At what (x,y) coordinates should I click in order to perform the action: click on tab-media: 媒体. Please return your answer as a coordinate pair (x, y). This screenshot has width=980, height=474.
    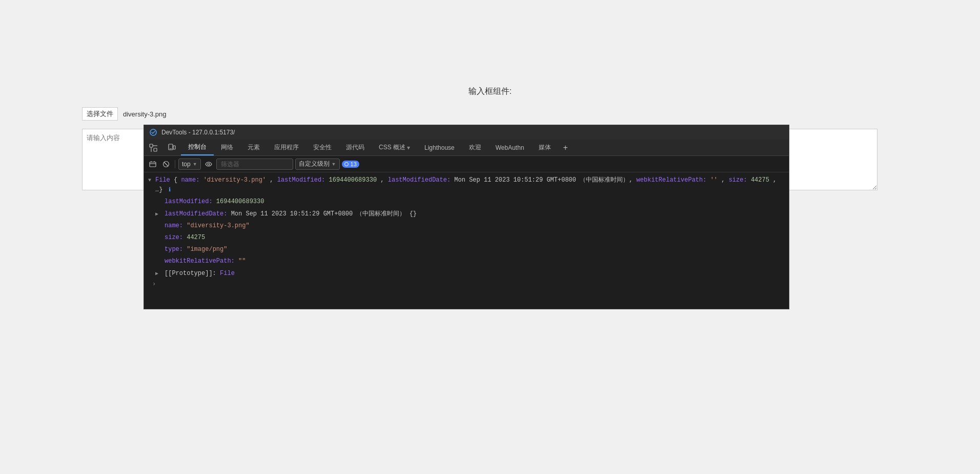
    Looking at the image, I should click on (545, 148).